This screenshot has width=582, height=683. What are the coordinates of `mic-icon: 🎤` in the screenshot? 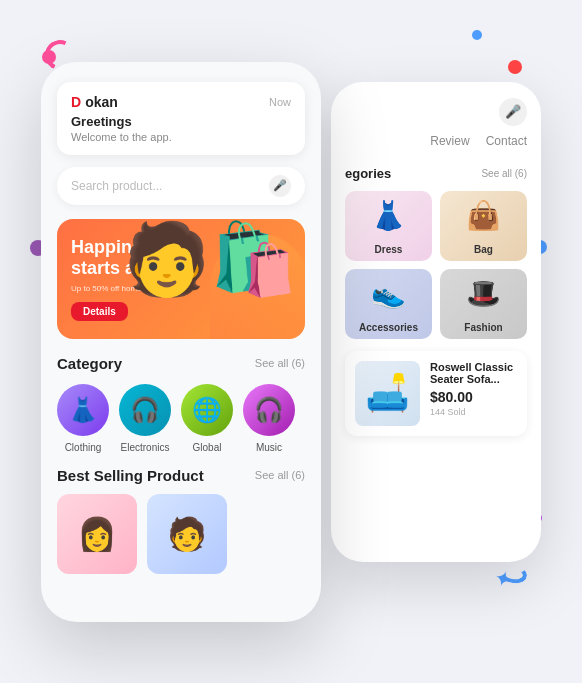 It's located at (280, 186).